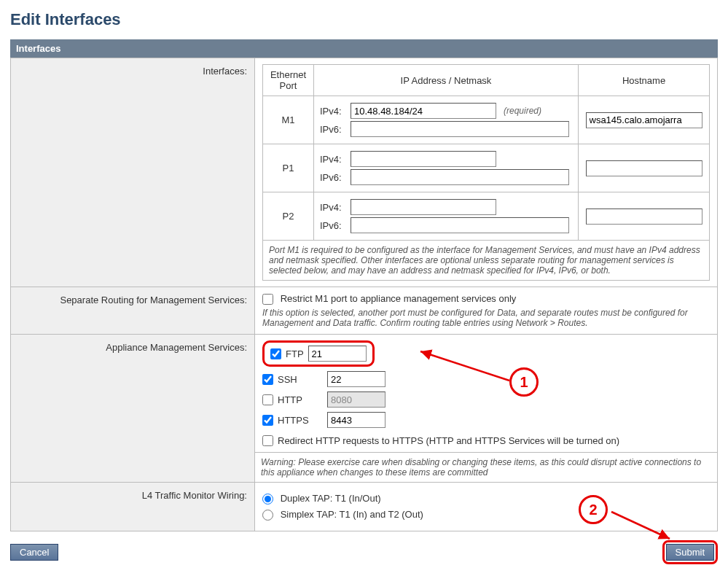  What do you see at coordinates (133, 408) in the screenshot?
I see `label-appliance-services: Appliance Management Services:` at bounding box center [133, 408].